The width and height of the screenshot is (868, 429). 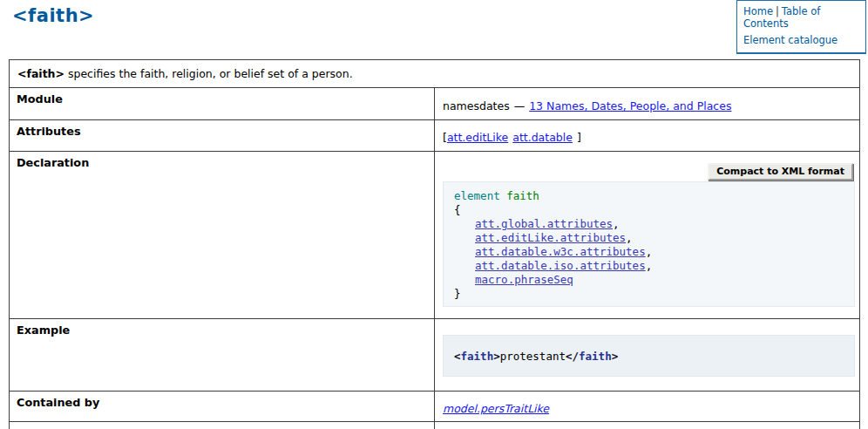 I want to click on attribute-class-link-datable: att.datable, so click(x=542, y=138).